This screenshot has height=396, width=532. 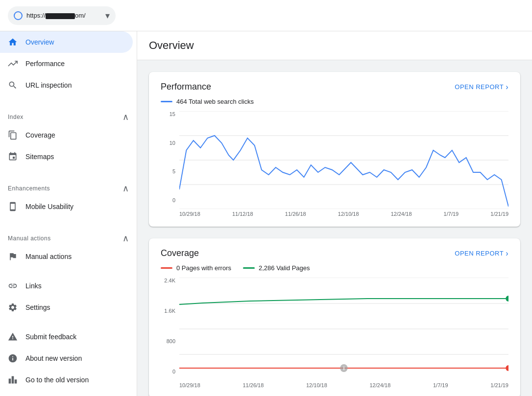 I want to click on sidebar-label-about-new-version: About new version, so click(x=54, y=358).